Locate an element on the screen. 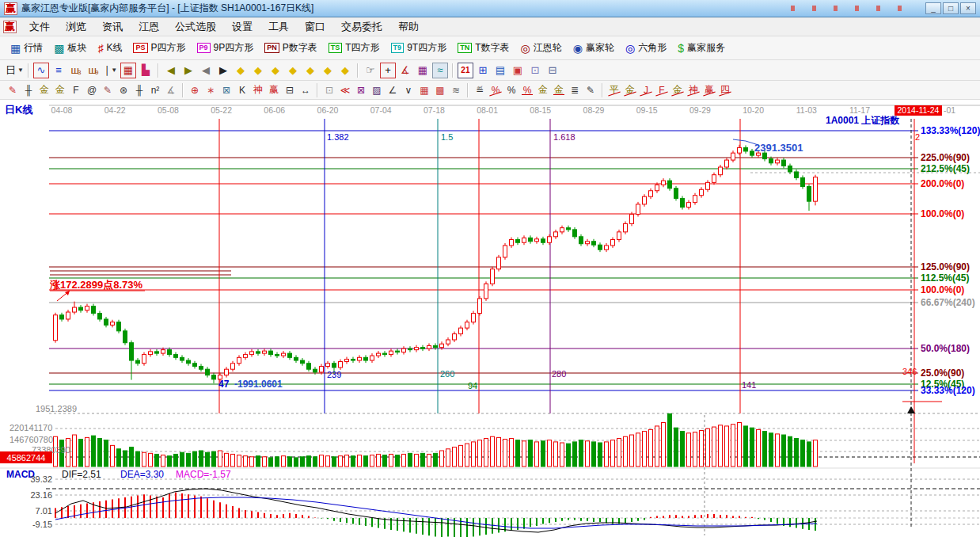 The width and height of the screenshot is (980, 537). toolbar3-time-cycle: ⊛ is located at coordinates (123, 90).